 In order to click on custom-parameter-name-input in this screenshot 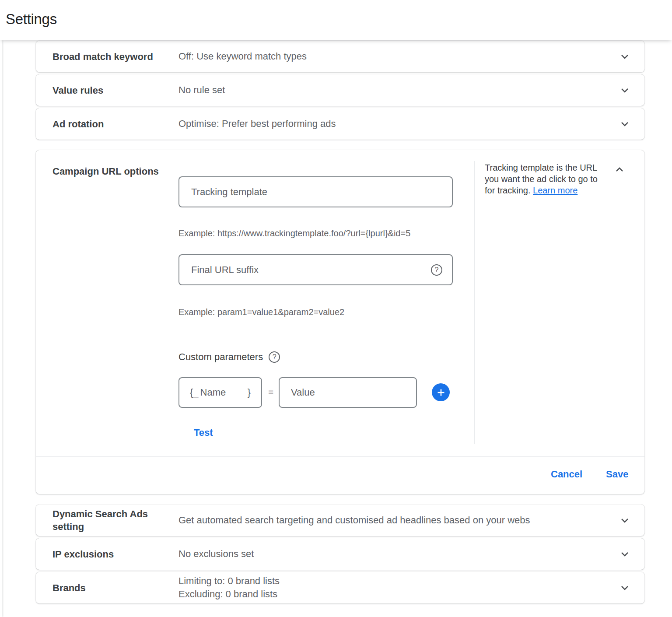, I will do `click(223, 393)`.